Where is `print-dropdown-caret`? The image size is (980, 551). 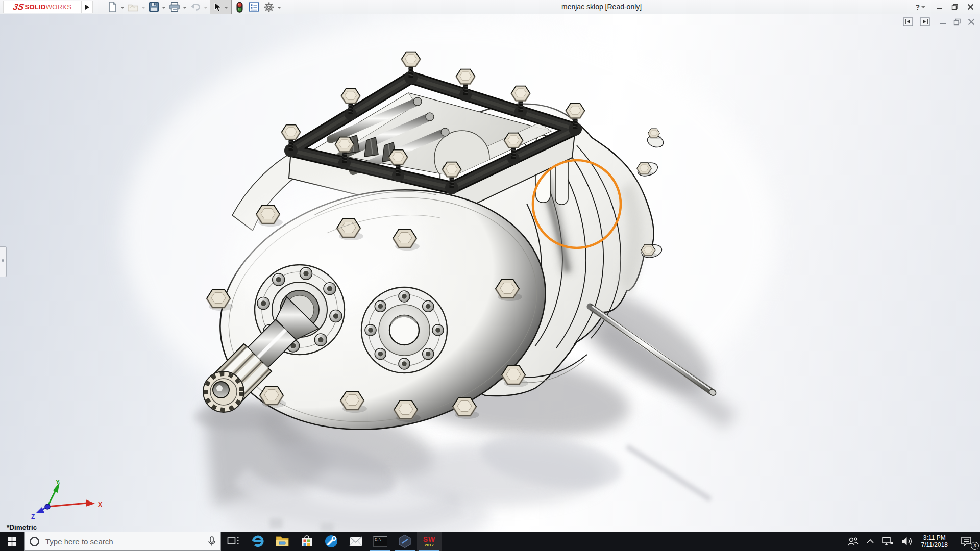
print-dropdown-caret is located at coordinates (185, 8).